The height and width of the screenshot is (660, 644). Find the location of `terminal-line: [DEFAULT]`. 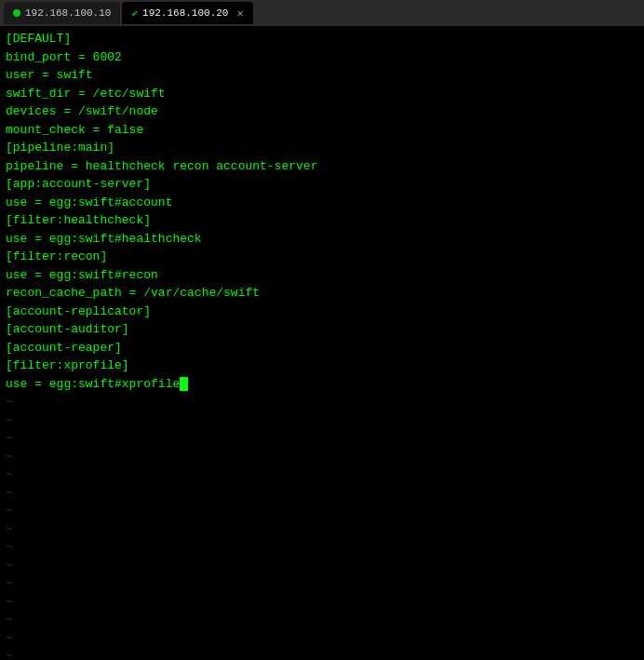

terminal-line: [DEFAULT] is located at coordinates (322, 39).